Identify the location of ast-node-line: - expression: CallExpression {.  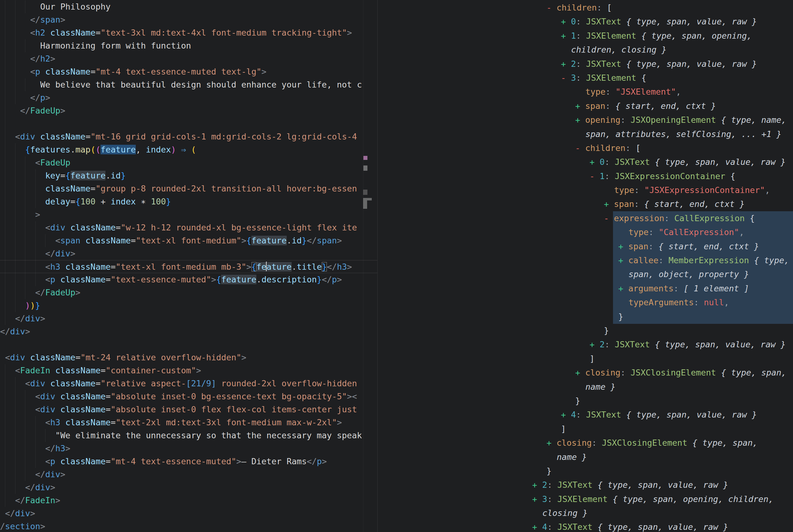
(585, 218).